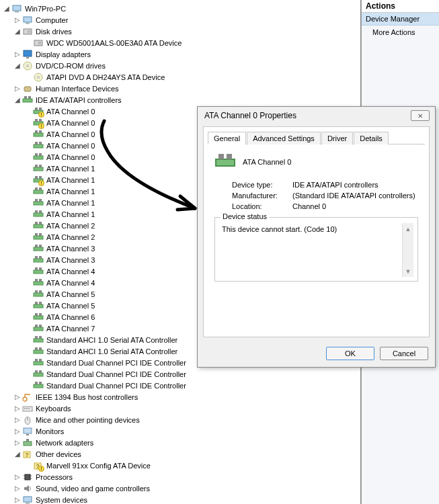  Describe the element at coordinates (227, 138) in the screenshot. I see `tab-general: General` at that location.